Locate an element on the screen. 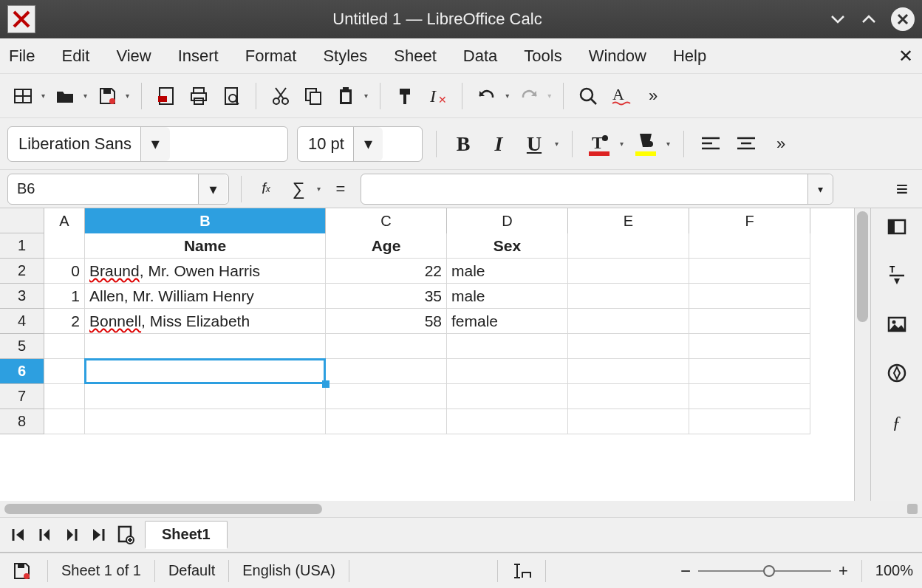 The height and width of the screenshot is (588, 922). cell-B1: Name is located at coordinates (205, 246).